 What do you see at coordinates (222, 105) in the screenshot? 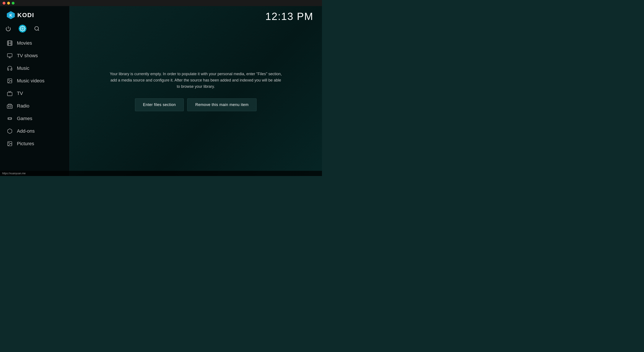
I see `remove-menu-item-button: Remove this main menu item` at bounding box center [222, 105].